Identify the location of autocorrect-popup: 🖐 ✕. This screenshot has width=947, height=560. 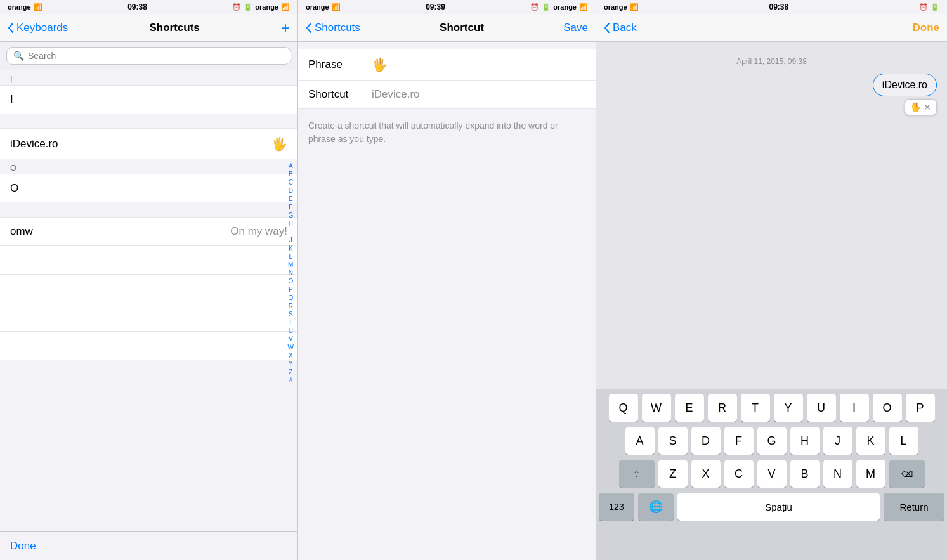
(921, 107).